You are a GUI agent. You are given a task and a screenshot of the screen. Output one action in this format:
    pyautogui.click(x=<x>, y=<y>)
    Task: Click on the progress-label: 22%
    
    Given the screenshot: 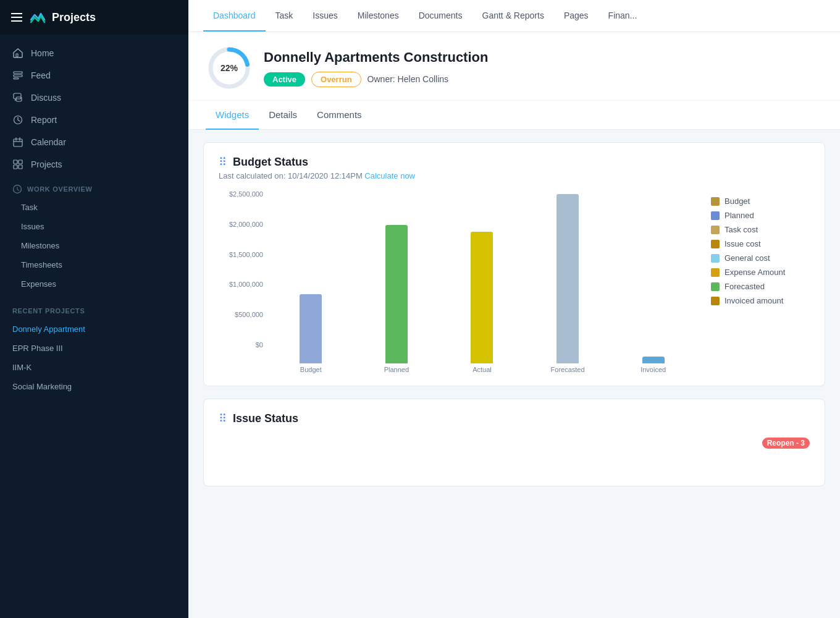 What is the action you would take?
    pyautogui.click(x=229, y=68)
    